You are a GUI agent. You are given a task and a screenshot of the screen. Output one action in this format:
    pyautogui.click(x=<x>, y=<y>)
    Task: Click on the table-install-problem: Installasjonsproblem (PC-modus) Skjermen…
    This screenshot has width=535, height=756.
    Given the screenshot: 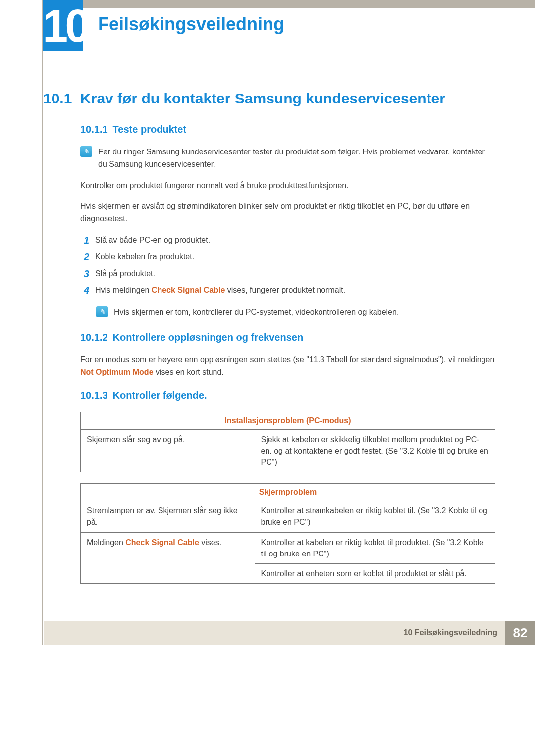 What is the action you would take?
    pyautogui.click(x=288, y=443)
    